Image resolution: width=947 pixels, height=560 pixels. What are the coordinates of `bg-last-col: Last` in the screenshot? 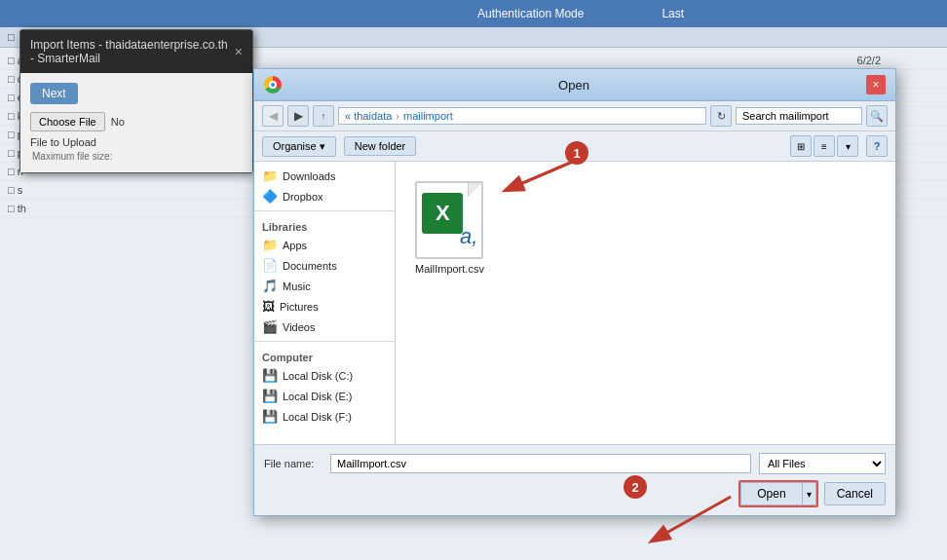 It's located at (672, 14).